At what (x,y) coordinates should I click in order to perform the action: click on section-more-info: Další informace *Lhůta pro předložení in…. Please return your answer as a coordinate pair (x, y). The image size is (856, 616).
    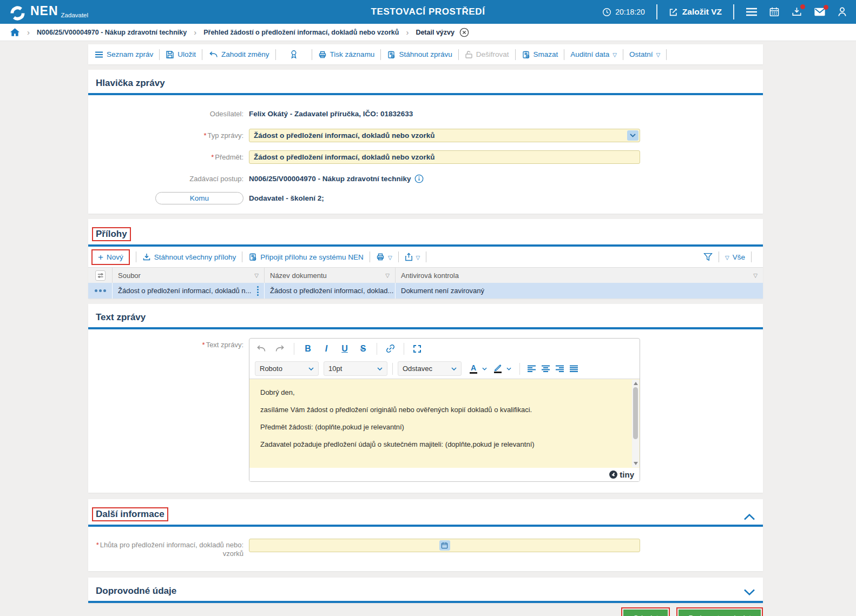
    Looking at the image, I should click on (425, 535).